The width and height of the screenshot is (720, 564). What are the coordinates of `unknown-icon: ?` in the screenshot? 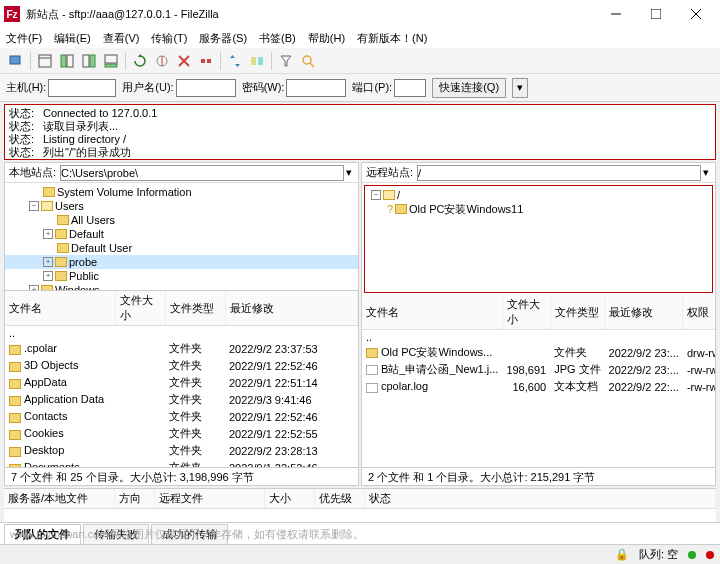 It's located at (390, 209).